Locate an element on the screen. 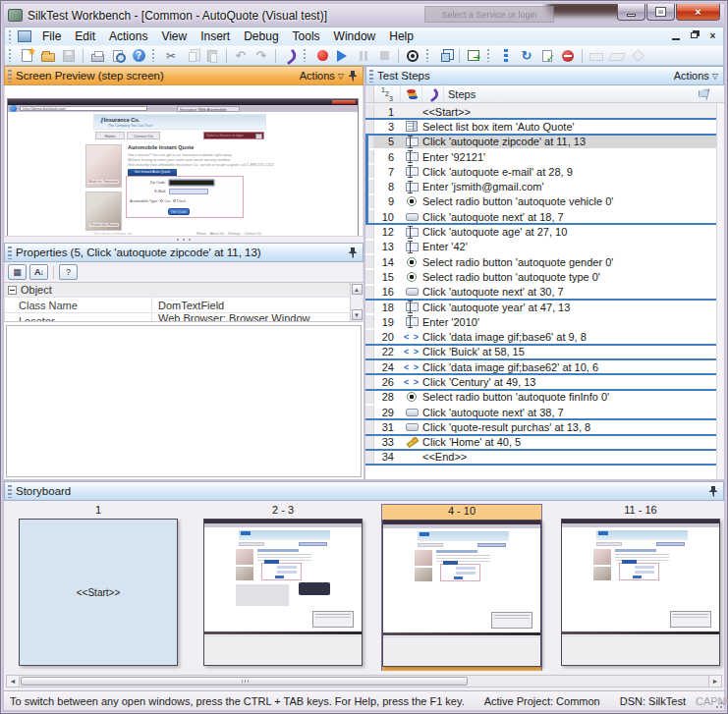 This screenshot has height=714, width=728. storyboard-thumbnail-3: 4 - 10 is located at coordinates (462, 587).